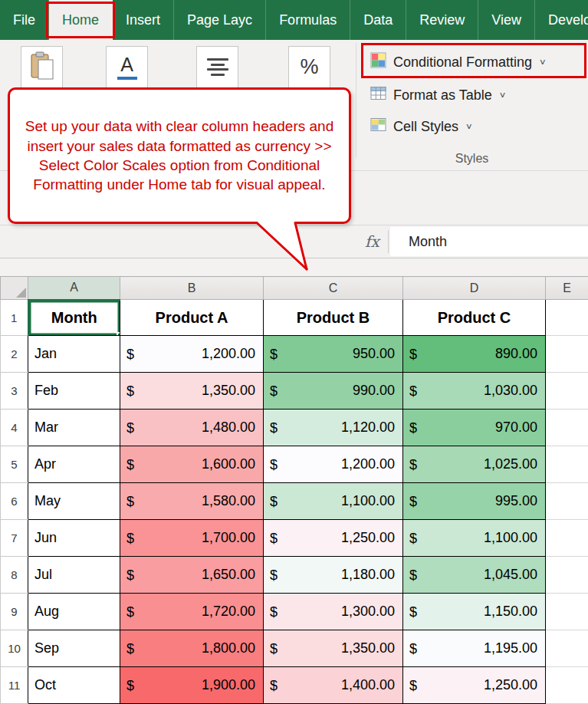 The image size is (588, 704). Describe the element at coordinates (15, 288) in the screenshot. I see `select-all-corner` at that location.